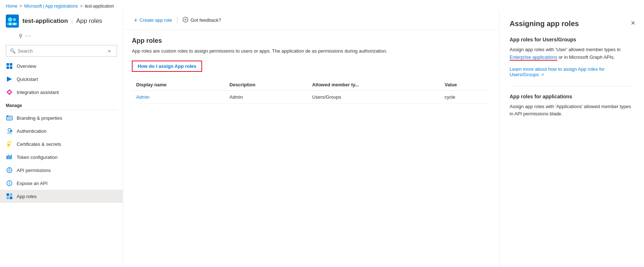 This screenshot has height=267, width=644. What do you see at coordinates (109, 51) in the screenshot?
I see `collapse-button: «` at bounding box center [109, 51].